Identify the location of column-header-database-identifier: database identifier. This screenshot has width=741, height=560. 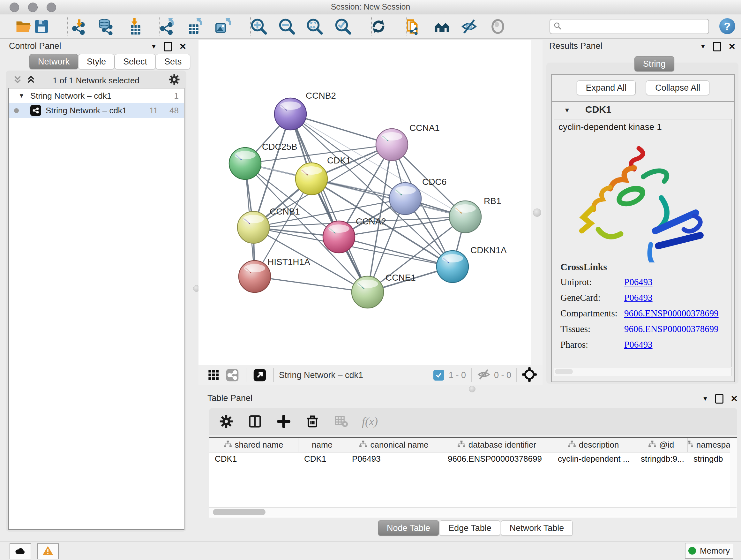
(497, 445).